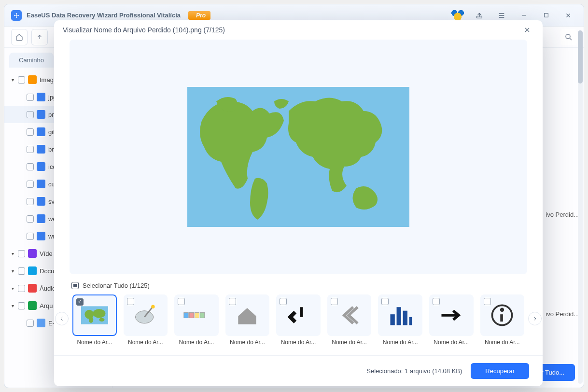  What do you see at coordinates (32, 306) in the screenshot?
I see `arch-icon` at bounding box center [32, 306].